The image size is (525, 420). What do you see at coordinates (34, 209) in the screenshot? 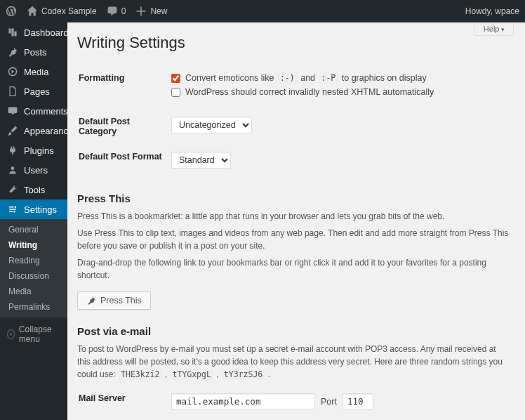
I see `sidebar-item-settings: Settings` at bounding box center [34, 209].